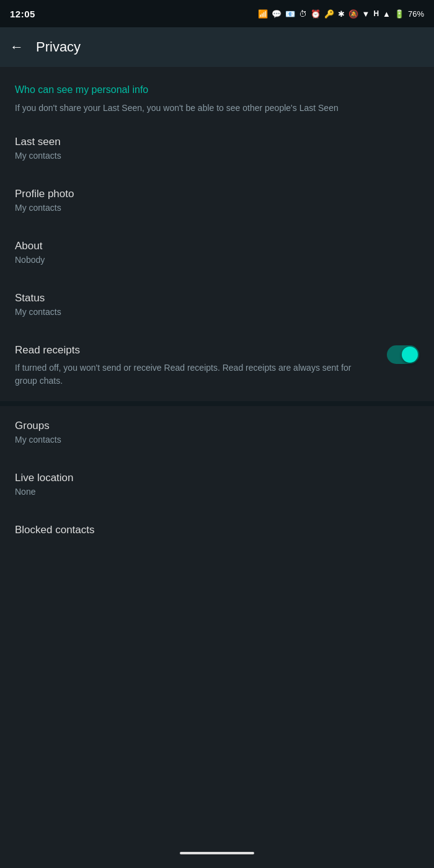 This screenshot has height=868, width=434. Describe the element at coordinates (217, 304) in the screenshot. I see `status-text: Status My contacts` at that location.